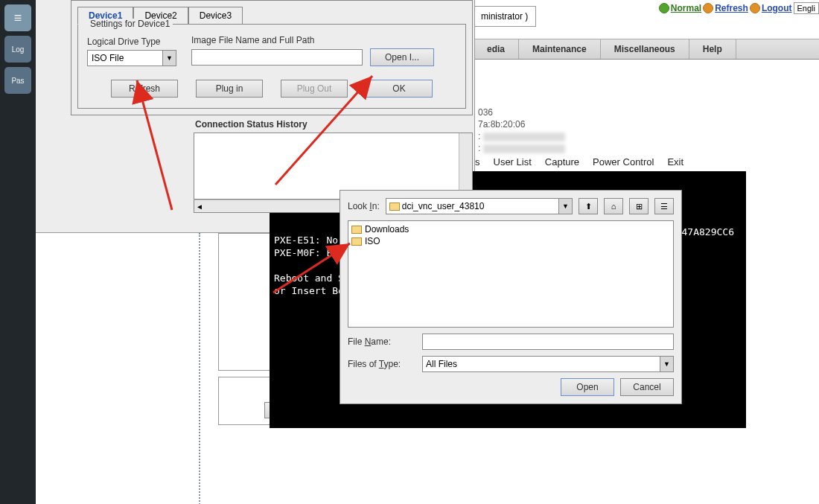 Image resolution: width=819 pixels, height=504 pixels. Describe the element at coordinates (130, 24) in the screenshot. I see `settings-title: Settings for Device1` at that location.